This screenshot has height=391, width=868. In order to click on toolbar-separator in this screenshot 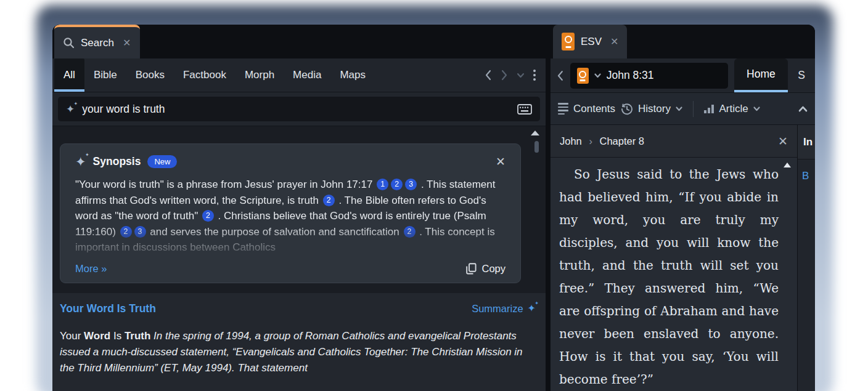, I will do `click(693, 109)`.